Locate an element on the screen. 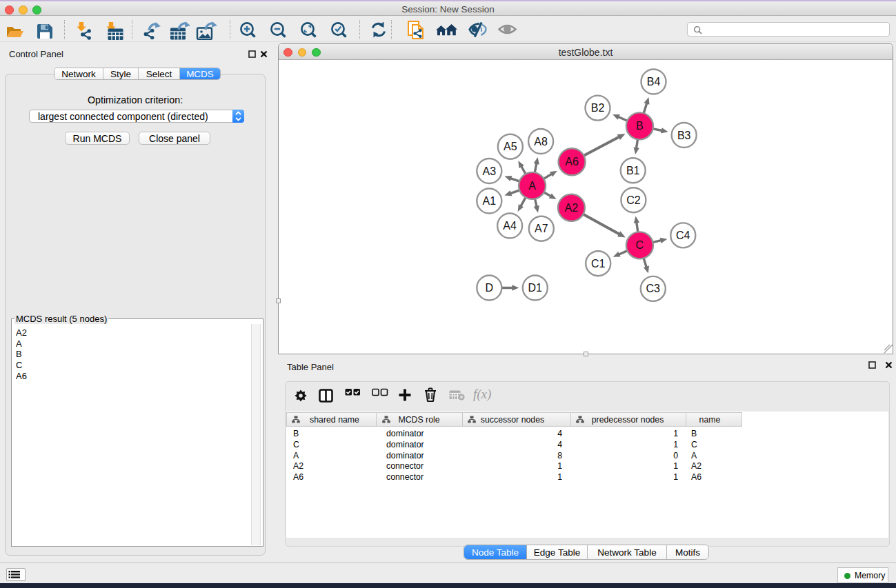 The width and height of the screenshot is (896, 588). svg-text: B1 is located at coordinates (633, 171).